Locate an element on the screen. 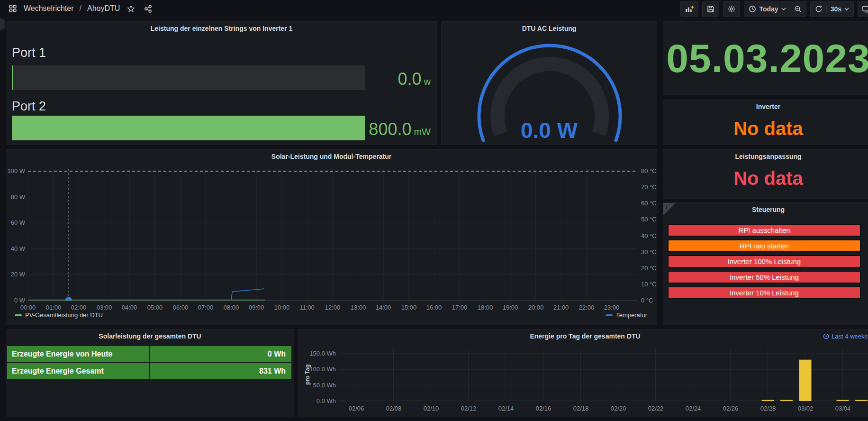  x-axis-tick: 02/22 is located at coordinates (656, 409).